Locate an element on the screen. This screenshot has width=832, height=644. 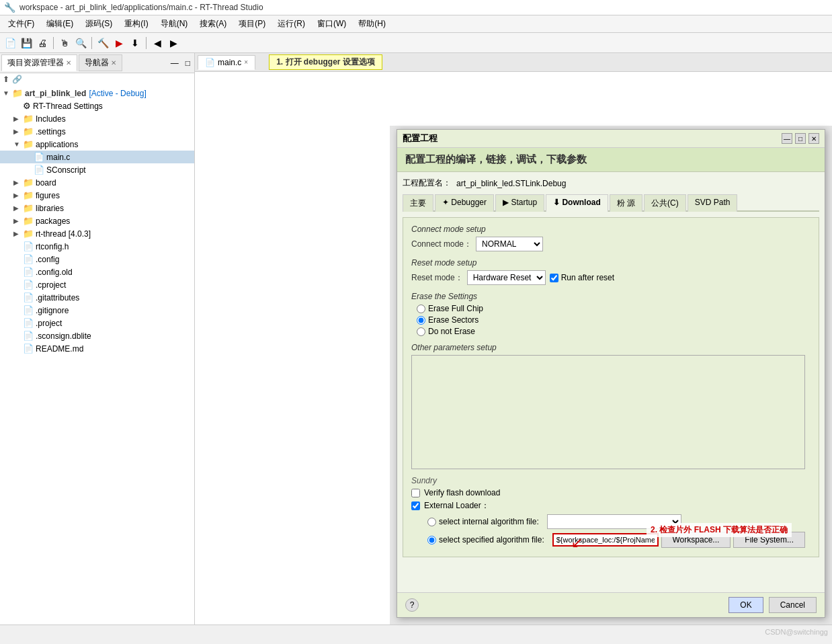
sidebar-tab-explorer: 项目资源管理器 ✕ is located at coordinates (39, 63).